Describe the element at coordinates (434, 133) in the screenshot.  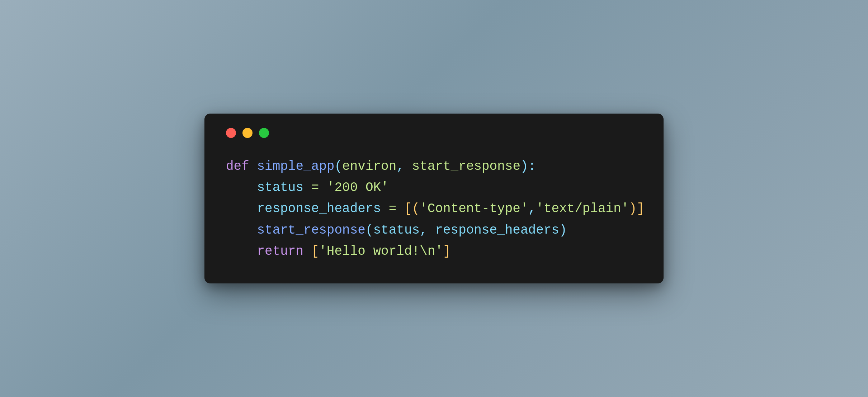
I see `title-bar` at that location.